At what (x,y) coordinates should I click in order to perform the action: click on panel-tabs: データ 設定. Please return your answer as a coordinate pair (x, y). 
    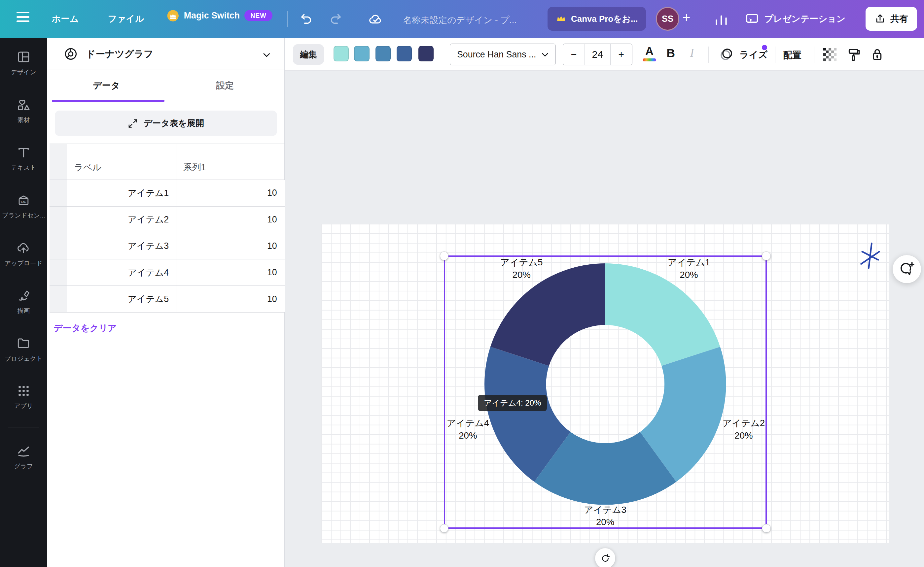
    Looking at the image, I should click on (166, 86).